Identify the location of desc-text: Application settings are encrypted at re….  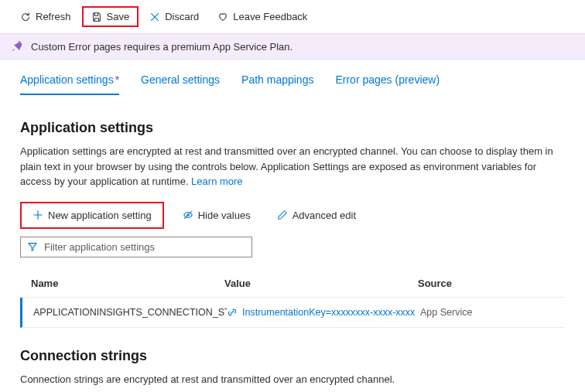
(286, 166).